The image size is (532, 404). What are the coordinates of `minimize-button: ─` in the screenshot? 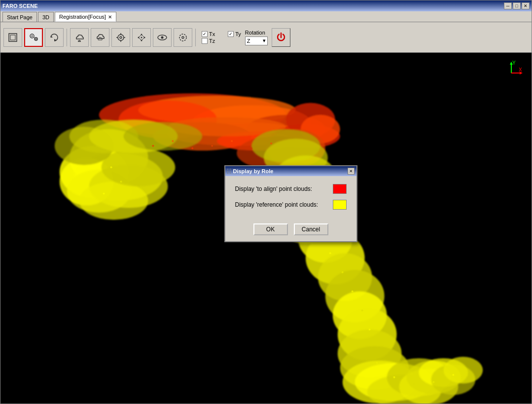 It's located at (508, 6).